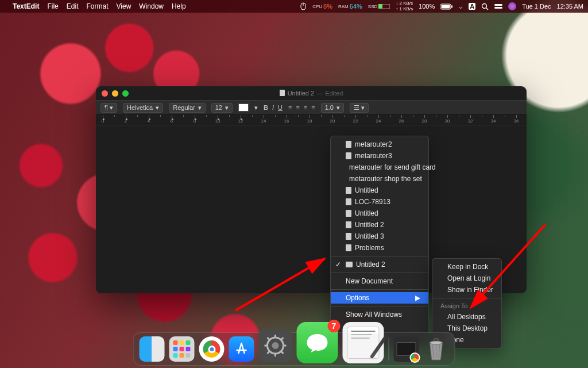 The height and width of the screenshot is (368, 588). What do you see at coordinates (97, 6) in the screenshot?
I see `menubar-item-format: Format` at bounding box center [97, 6].